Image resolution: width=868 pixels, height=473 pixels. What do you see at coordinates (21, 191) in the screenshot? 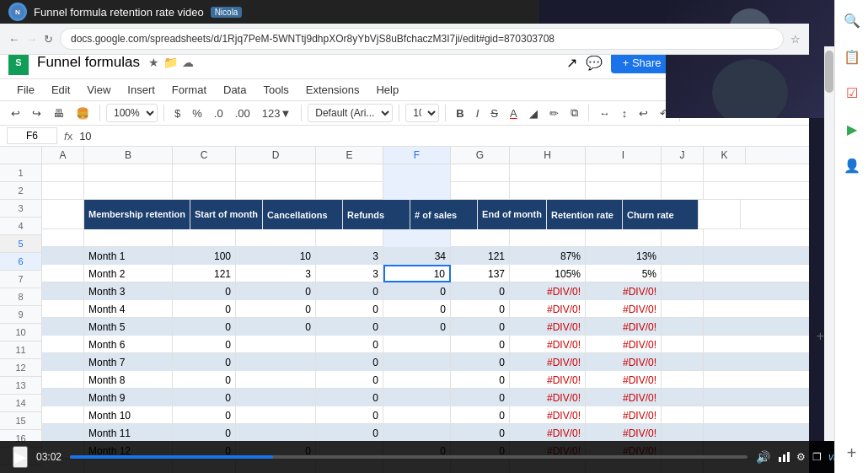
I see `row-header-2: 2` at bounding box center [21, 191].